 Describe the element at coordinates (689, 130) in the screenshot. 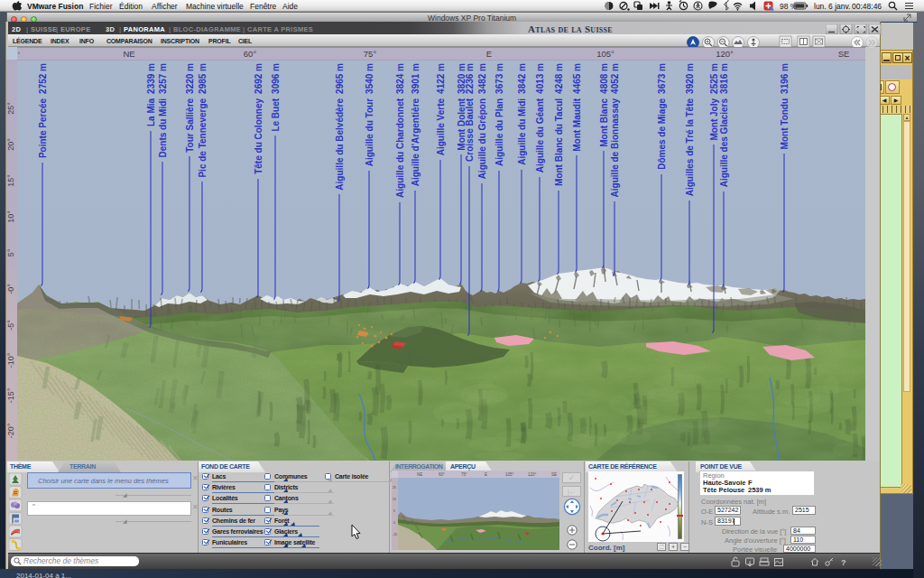

I see `svg-text:Aiguilles de Tré la Tête 3920: Aiguilles de Tré la Tête 3920 m` at that location.